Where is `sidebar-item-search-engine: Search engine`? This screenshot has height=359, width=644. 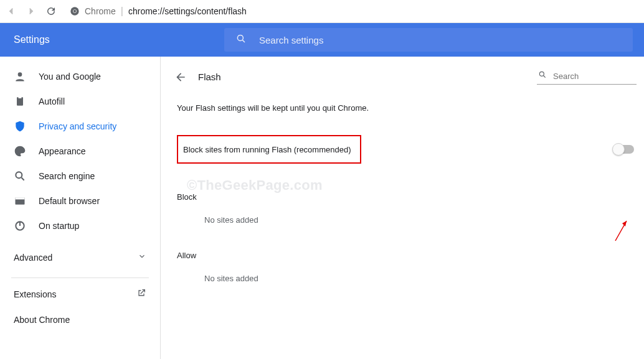 sidebar-item-search-engine: Search engine is located at coordinates (80, 176).